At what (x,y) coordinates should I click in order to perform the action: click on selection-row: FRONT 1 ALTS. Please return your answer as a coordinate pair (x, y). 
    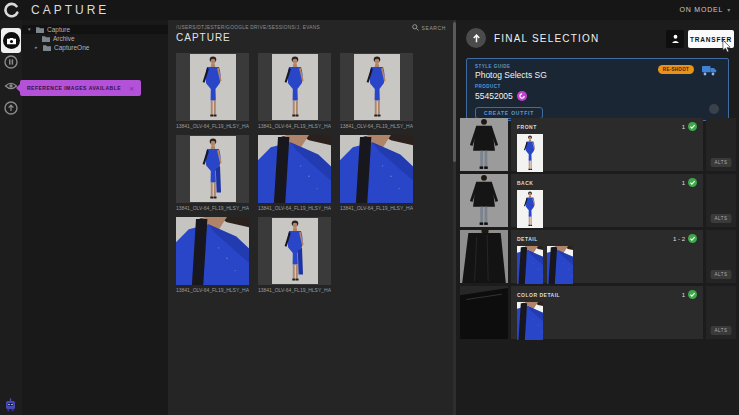
    Looking at the image, I should click on (598, 144).